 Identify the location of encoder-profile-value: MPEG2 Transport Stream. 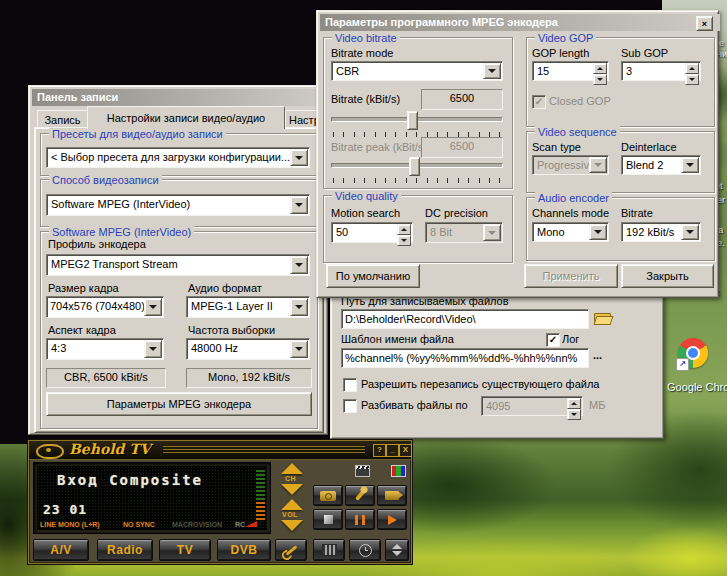
(178, 265).